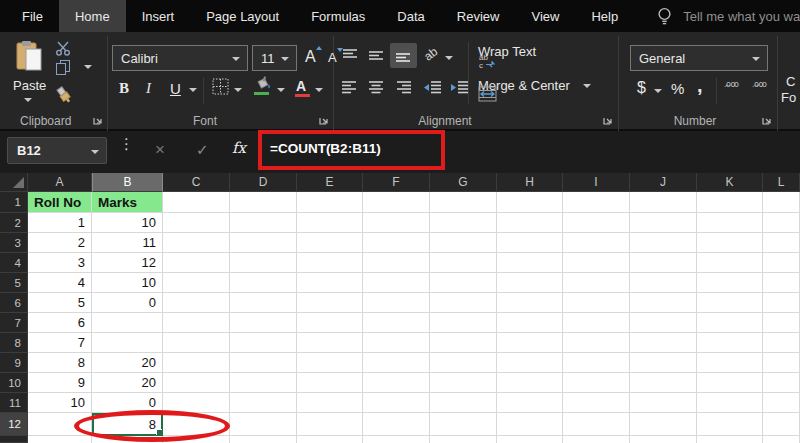  What do you see at coordinates (14, 263) in the screenshot?
I see `row-header-4: 4` at bounding box center [14, 263].